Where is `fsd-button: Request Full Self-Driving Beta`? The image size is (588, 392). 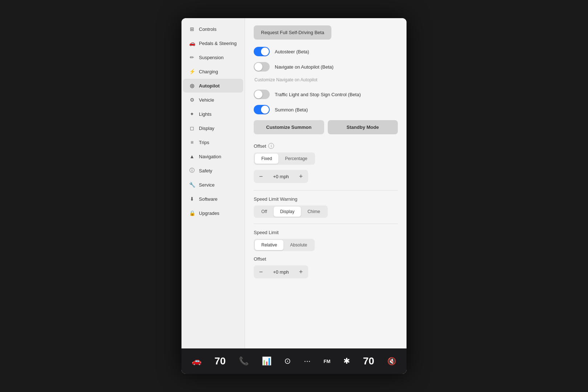
fsd-button: Request Full Self-Driving Beta is located at coordinates (293, 33).